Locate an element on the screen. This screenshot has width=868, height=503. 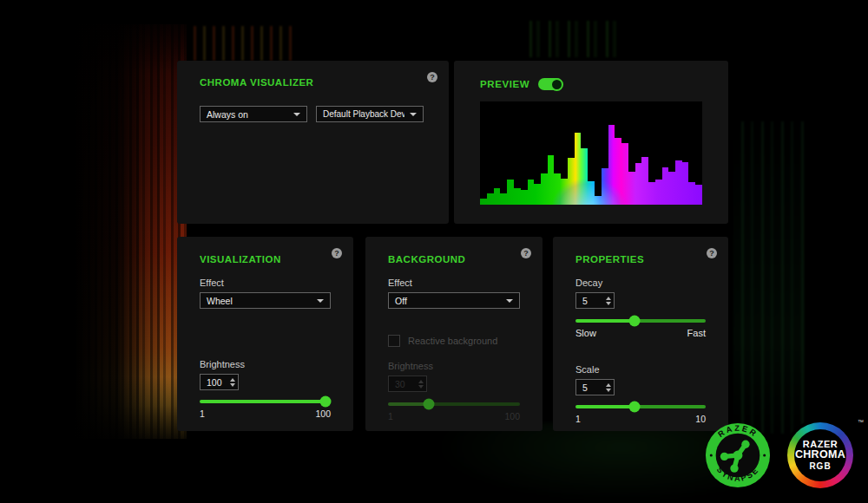
panel-visualization: ? VISUALIZATION Effect Wheel Brightness … is located at coordinates (266, 334).